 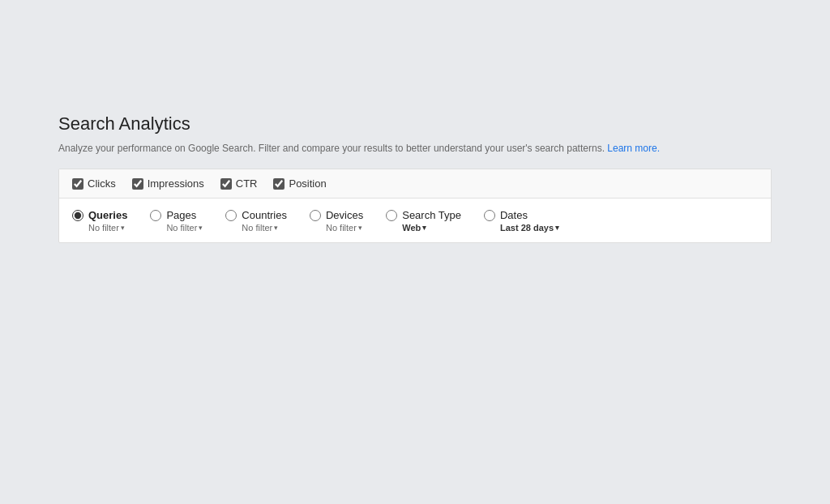 I want to click on radio-queries, so click(x=78, y=216).